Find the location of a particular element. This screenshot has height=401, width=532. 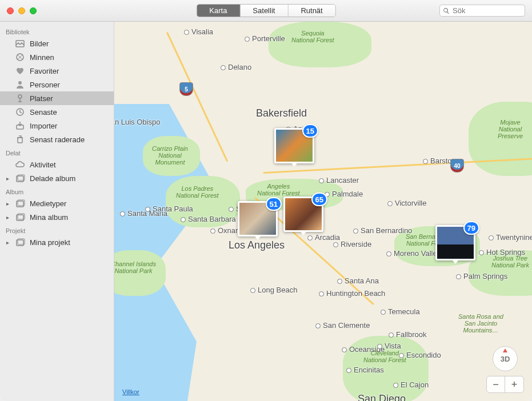

sidebar-item-activity: Aktivitet is located at coordinates (57, 165).